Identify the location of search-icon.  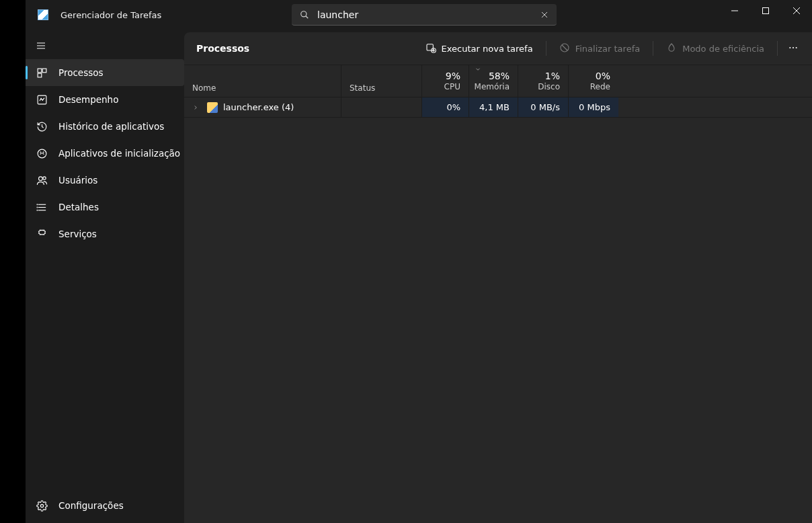
(304, 15).